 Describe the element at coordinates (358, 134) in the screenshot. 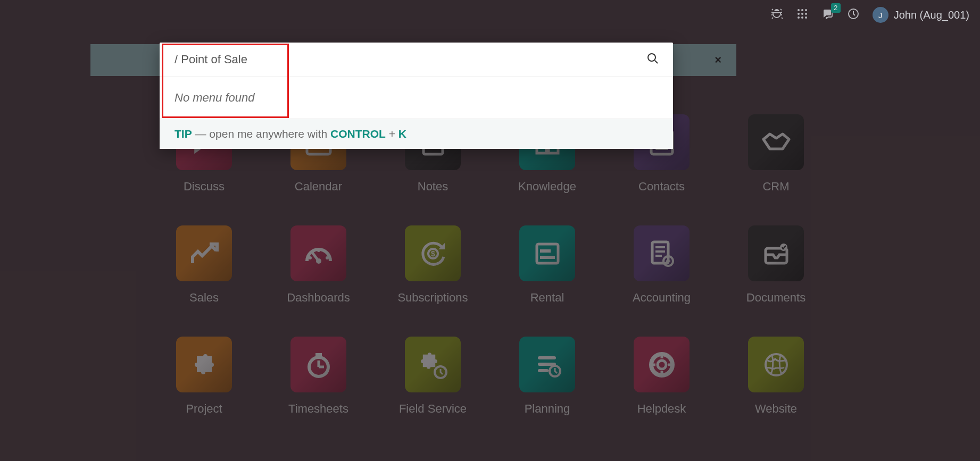

I see `tip-key-control: CONTROL` at that location.